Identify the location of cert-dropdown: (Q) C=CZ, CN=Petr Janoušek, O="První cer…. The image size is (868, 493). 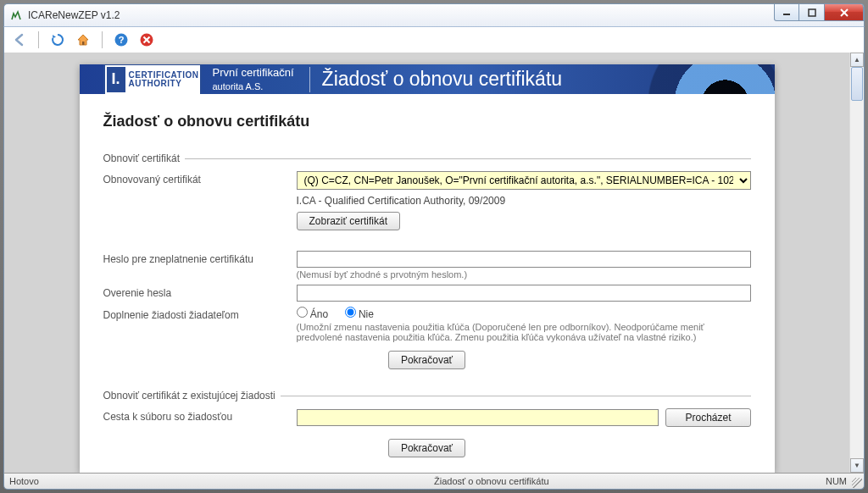
(524, 180).